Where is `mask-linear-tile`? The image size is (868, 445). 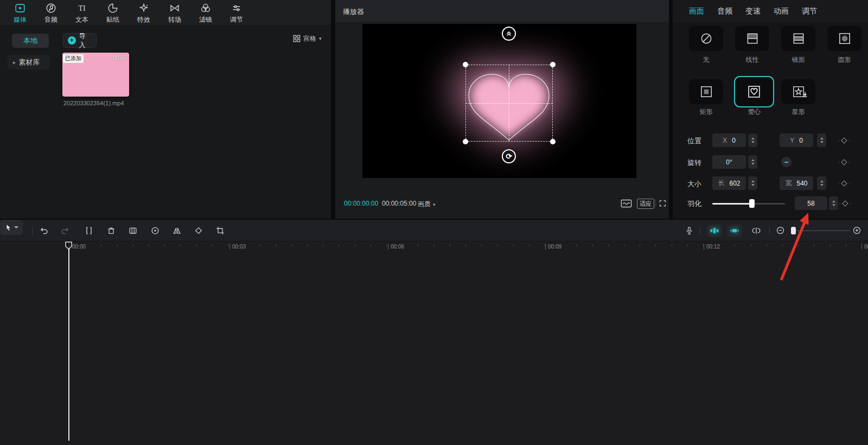
mask-linear-tile is located at coordinates (752, 39).